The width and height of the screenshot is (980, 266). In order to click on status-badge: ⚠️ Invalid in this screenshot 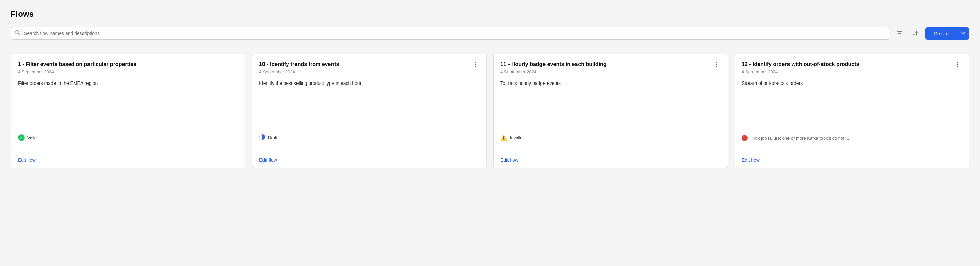, I will do `click(611, 138)`.